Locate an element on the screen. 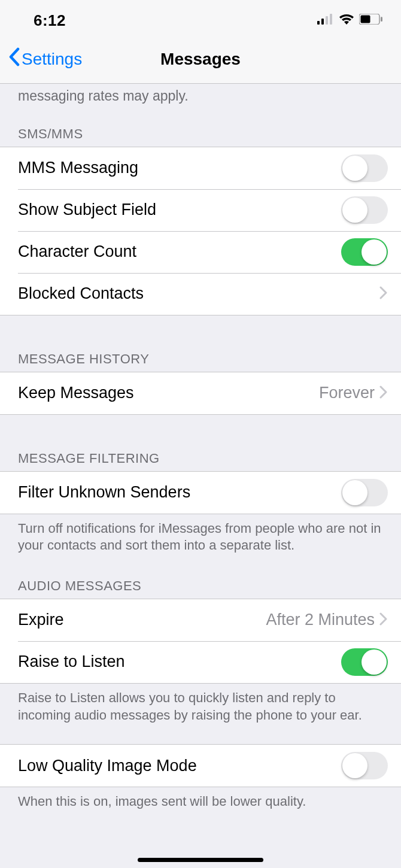  row-raise-to-listen: Raise to Listen is located at coordinates (200, 662).